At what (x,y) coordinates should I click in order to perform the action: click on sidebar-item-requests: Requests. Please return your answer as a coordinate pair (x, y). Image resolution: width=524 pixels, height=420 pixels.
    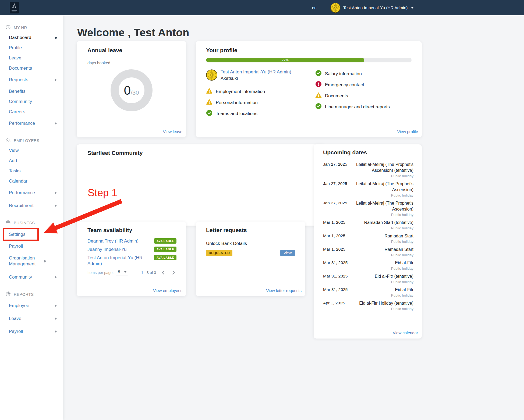
    Looking at the image, I should click on (32, 80).